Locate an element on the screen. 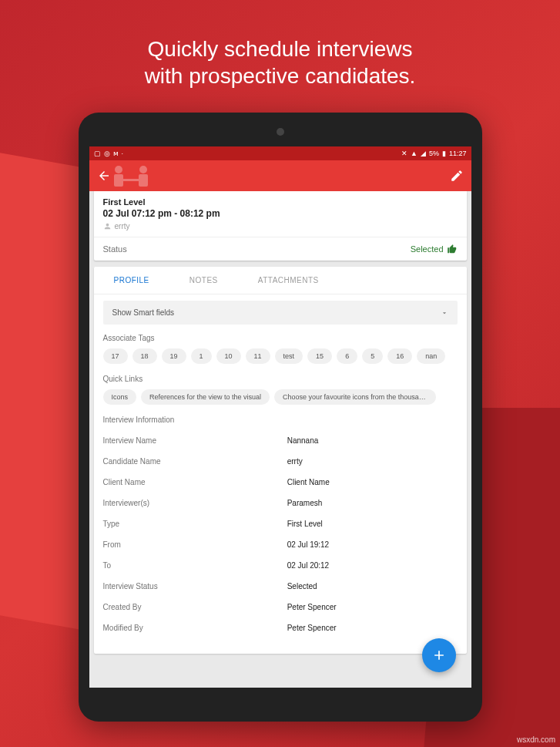 Image resolution: width=560 pixels, height=747 pixels. info-row: Modified ByPeter Spencer is located at coordinates (280, 628).